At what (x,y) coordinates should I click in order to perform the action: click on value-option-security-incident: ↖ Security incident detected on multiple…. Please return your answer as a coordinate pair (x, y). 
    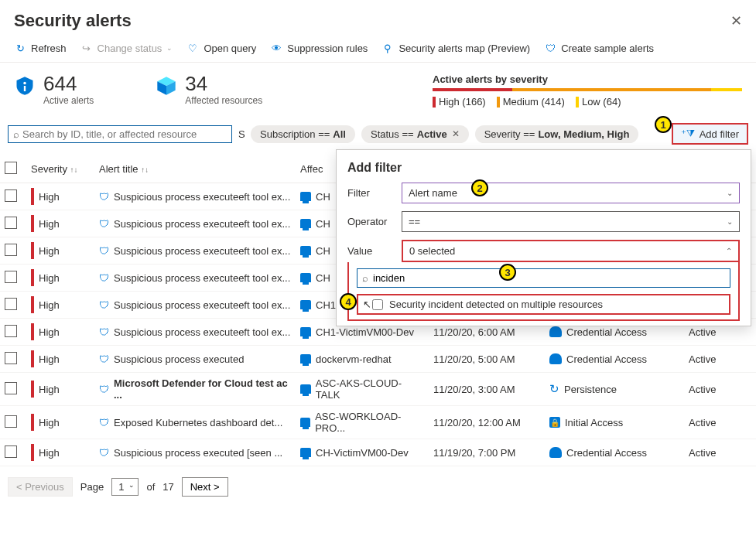
    Looking at the image, I should click on (543, 305).